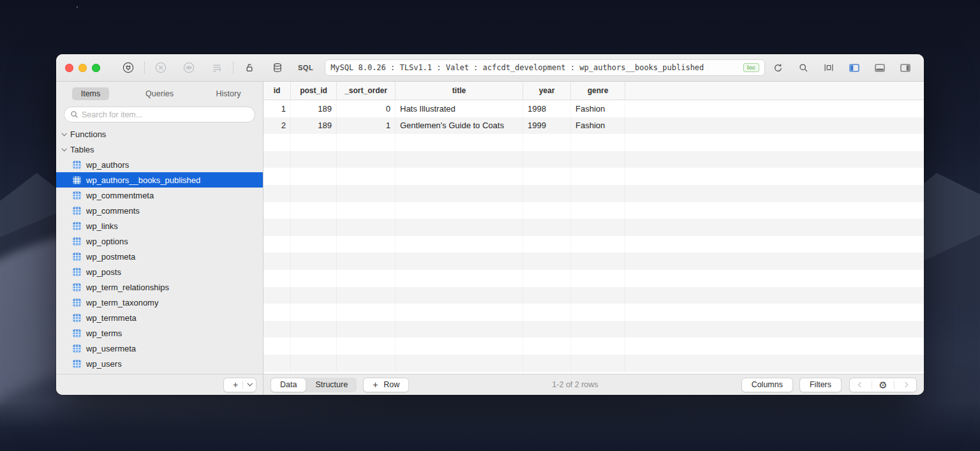 The width and height of the screenshot is (980, 451). I want to click on sidebar-table-item: wp_users, so click(160, 364).